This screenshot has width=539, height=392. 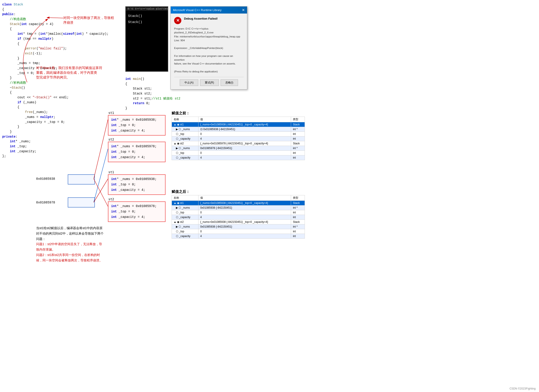 What do you see at coordinates (209, 48) in the screenshot?
I see `error-dialog: Microsoft Visual C++ Runtime Library ✕ ✕…` at bounding box center [209, 48].